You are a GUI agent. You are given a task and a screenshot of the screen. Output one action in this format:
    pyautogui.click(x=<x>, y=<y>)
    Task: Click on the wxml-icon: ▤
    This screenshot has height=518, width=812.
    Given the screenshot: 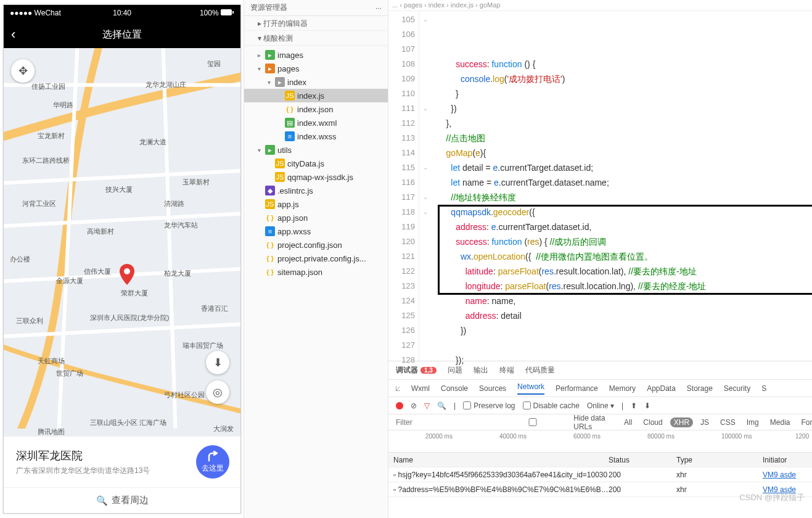 What is the action you would take?
    pyautogui.click(x=290, y=123)
    